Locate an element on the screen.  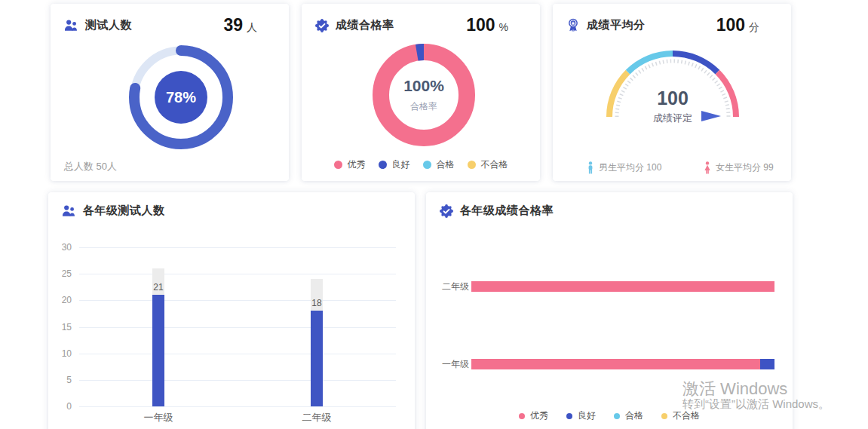
test-count-unit: 人 is located at coordinates (252, 28).